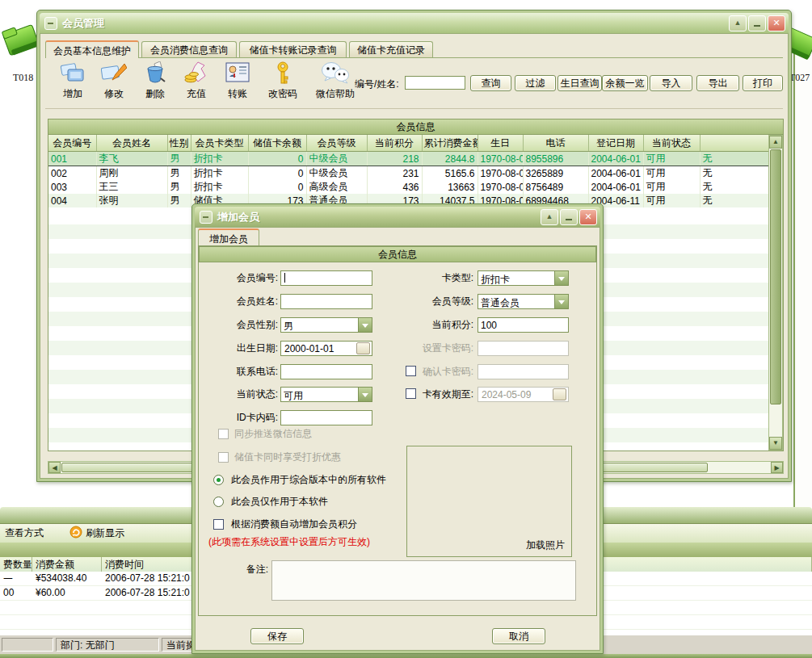 This screenshot has width=812, height=658. What do you see at coordinates (524, 302) in the screenshot?
I see `member-level-select: 普通会员` at bounding box center [524, 302].